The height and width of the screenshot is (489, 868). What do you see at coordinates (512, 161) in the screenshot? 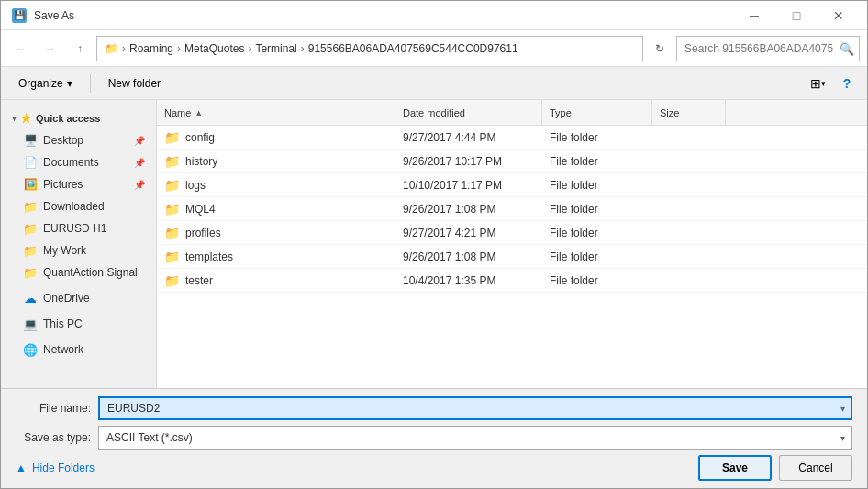
I see `table-row: 📁 history 9/26/2017 10:17 PM File folder` at bounding box center [512, 161].